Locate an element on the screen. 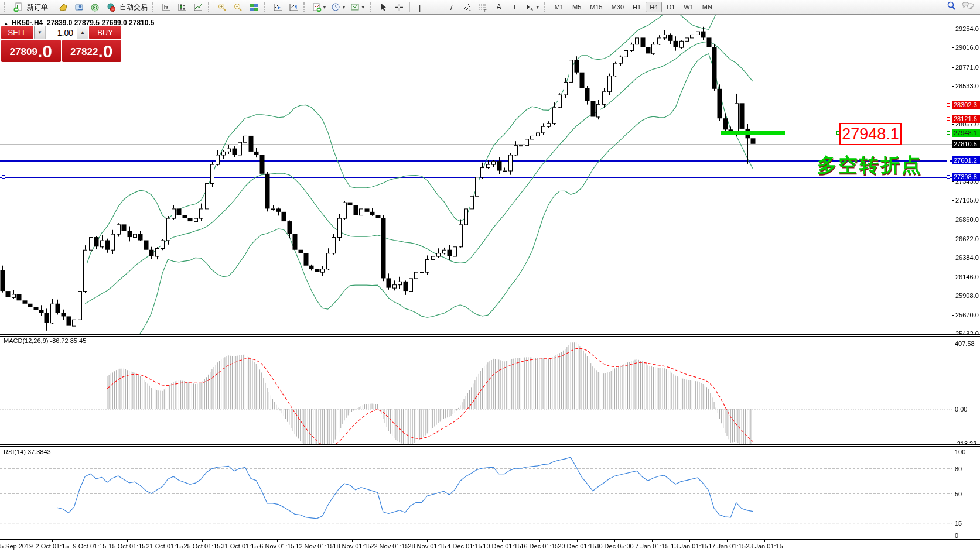 The width and height of the screenshot is (980, 552). signals-icon is located at coordinates (95, 7).